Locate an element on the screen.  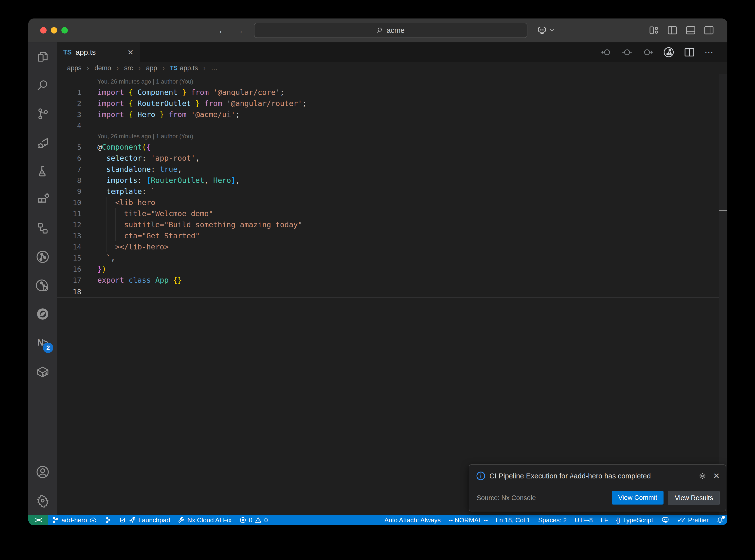
launchpad-item: Launchpad is located at coordinates (145, 520).